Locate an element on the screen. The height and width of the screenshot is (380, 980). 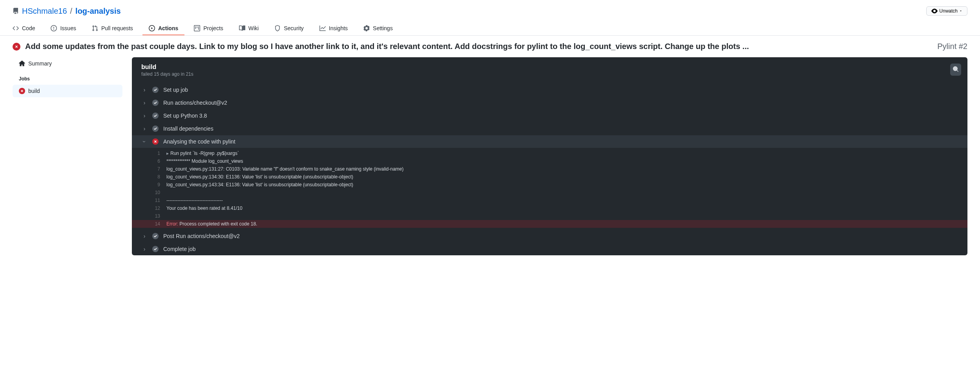
sidebar-job-label: build is located at coordinates (34, 91).